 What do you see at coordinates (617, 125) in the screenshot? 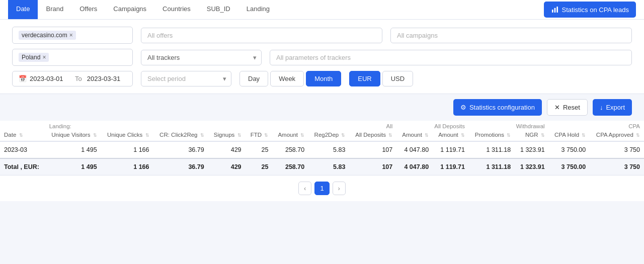
I see `gh-cpa: CPA` at bounding box center [617, 125].